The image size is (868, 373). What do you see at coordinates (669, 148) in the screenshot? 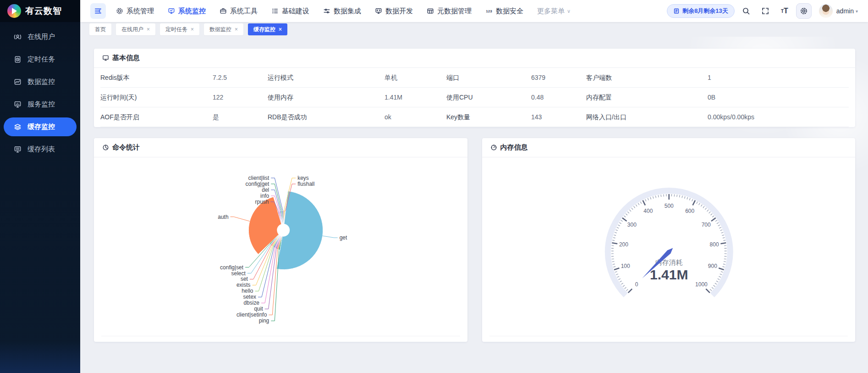
I see `memory-info-header: 内存信息` at bounding box center [669, 148].